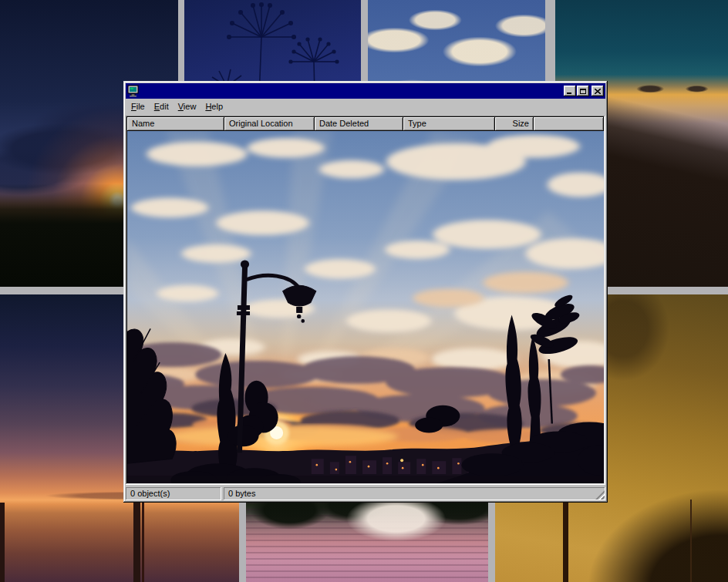 Image resolution: width=728 pixels, height=582 pixels. I want to click on column-header-type: Type, so click(449, 124).